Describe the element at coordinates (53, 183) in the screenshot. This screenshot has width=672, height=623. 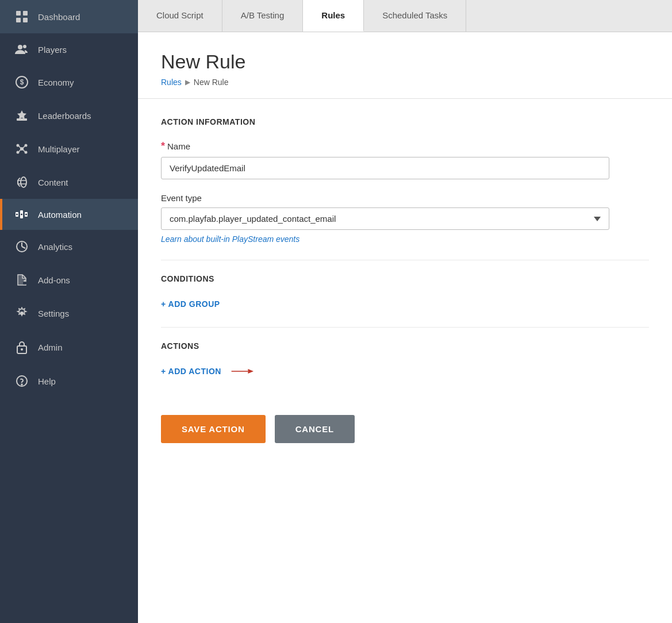
I see `sidebar-item-label: Content` at that location.